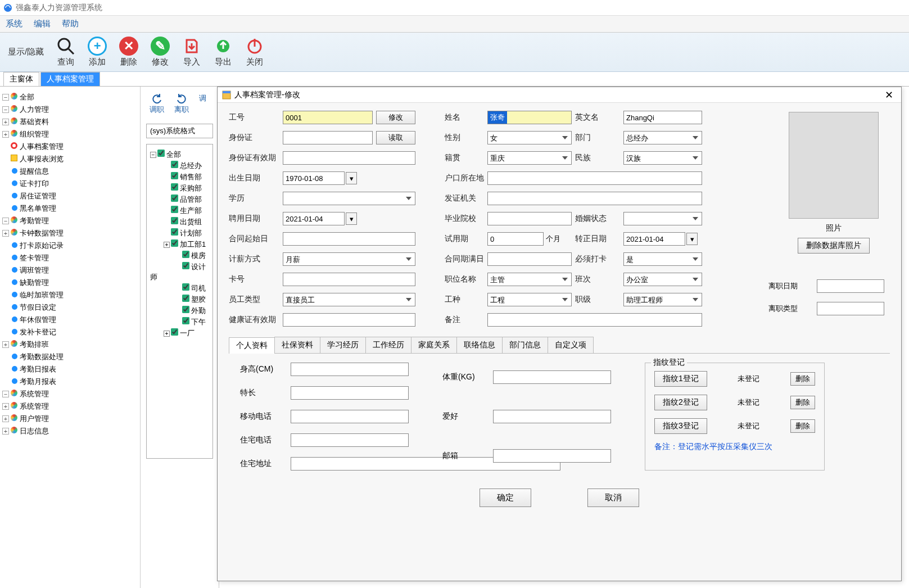  What do you see at coordinates (70, 369) in the screenshot?
I see `nav-att-11: 考勤日报表` at bounding box center [70, 369].